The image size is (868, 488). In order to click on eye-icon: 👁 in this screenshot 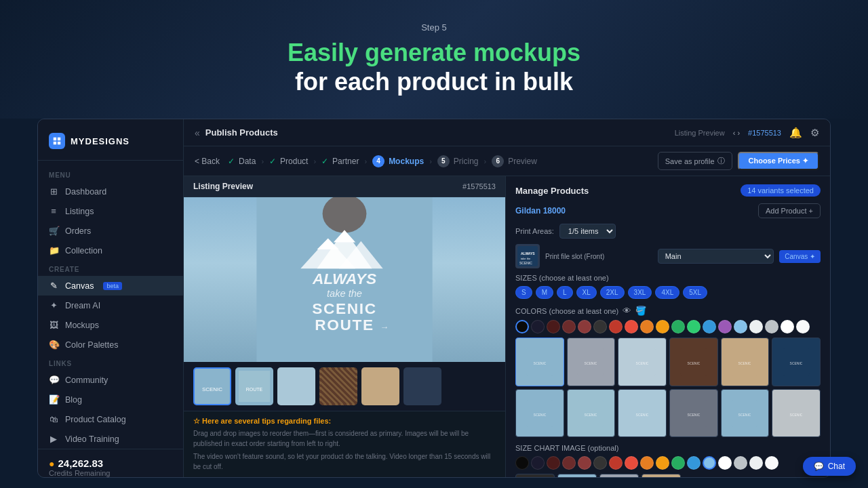, I will do `click(627, 310)`.